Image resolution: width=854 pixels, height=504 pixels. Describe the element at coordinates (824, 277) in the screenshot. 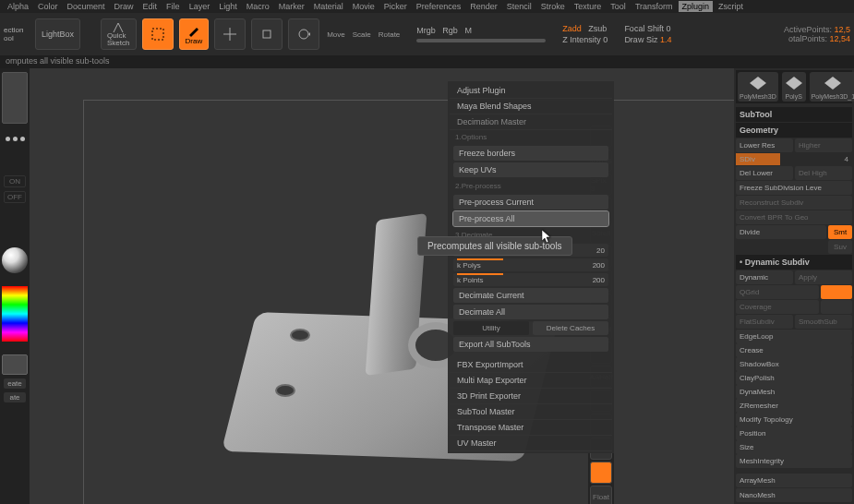

I see `apply-button: Apply` at that location.